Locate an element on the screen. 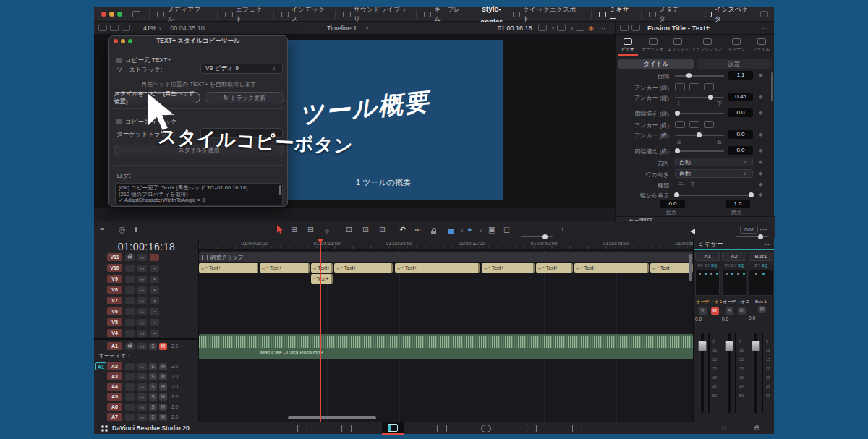 This screenshot has height=439, width=868. overwrite-clip-icon: ⊡ is located at coordinates (366, 230).